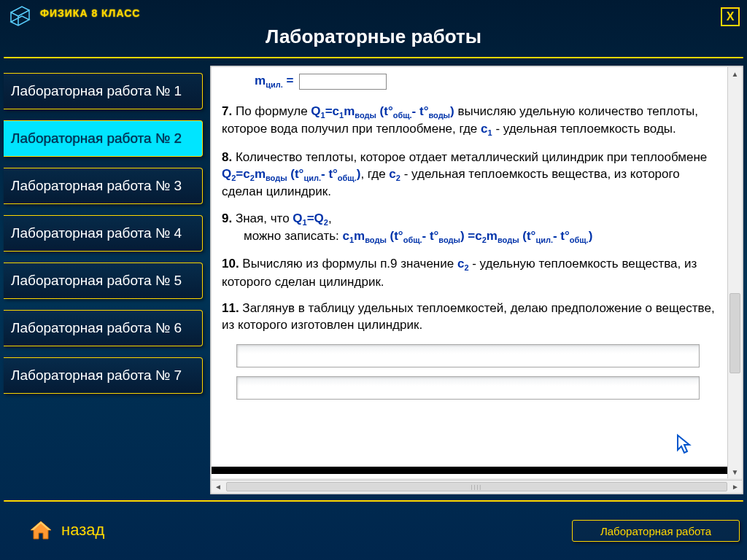  What do you see at coordinates (104, 139) in the screenshot?
I see `sidebar-item-lab-2: Лабораторная работа № 2` at bounding box center [104, 139].